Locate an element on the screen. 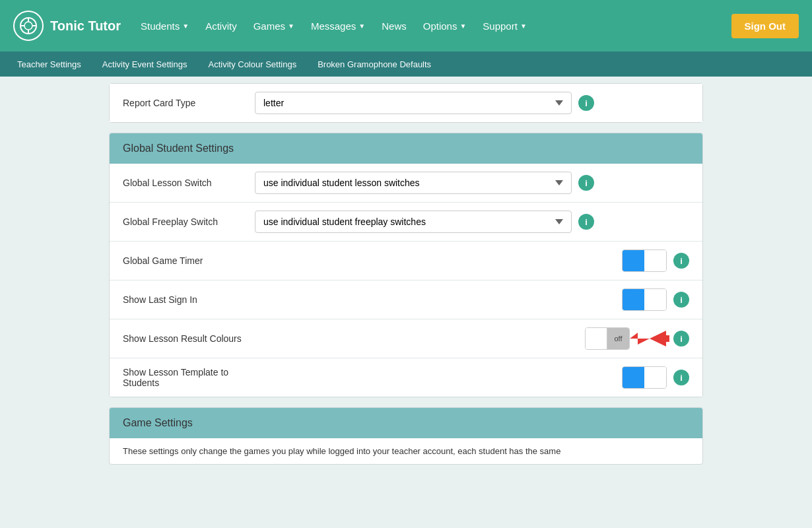 The image size is (812, 528). logo-icon is located at coordinates (28, 26).